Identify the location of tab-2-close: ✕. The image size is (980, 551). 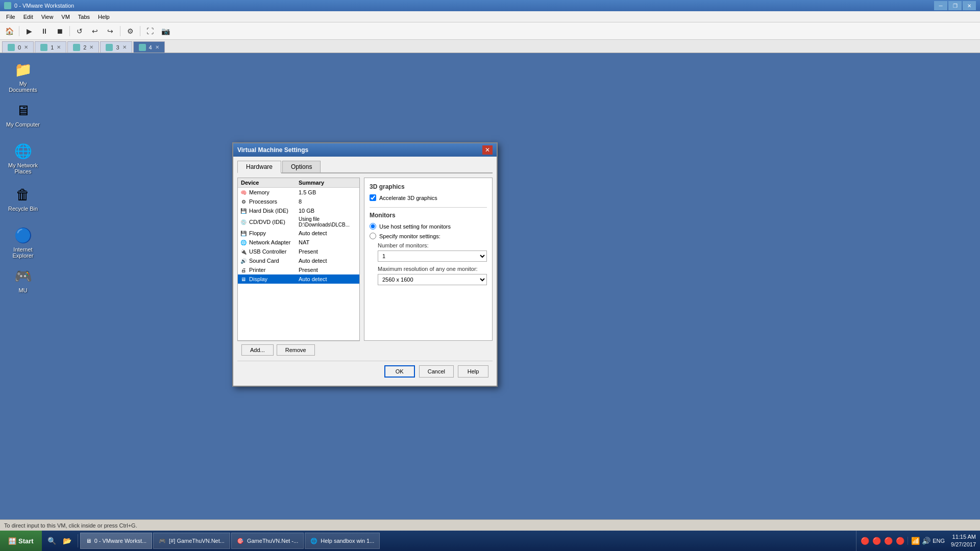
(91, 47).